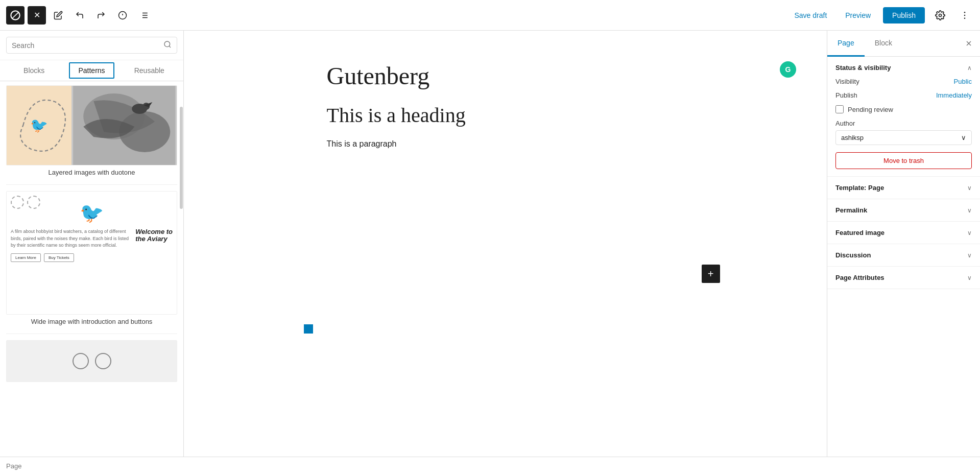 The width and height of the screenshot is (980, 475). What do you see at coordinates (39, 126) in the screenshot?
I see `duotone-left: 🐦` at bounding box center [39, 126].